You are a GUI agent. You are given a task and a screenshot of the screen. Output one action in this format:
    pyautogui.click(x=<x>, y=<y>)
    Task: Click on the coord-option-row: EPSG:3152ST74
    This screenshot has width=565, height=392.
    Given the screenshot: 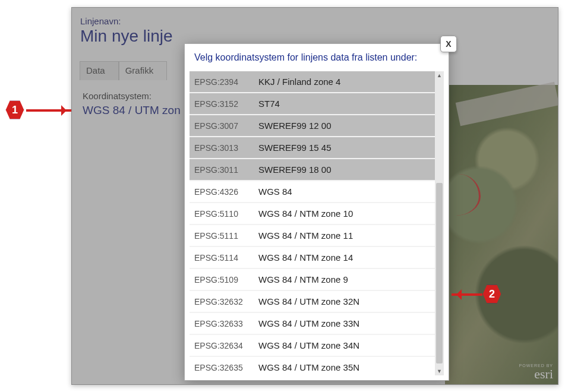 What is the action you would take?
    pyautogui.click(x=313, y=105)
    